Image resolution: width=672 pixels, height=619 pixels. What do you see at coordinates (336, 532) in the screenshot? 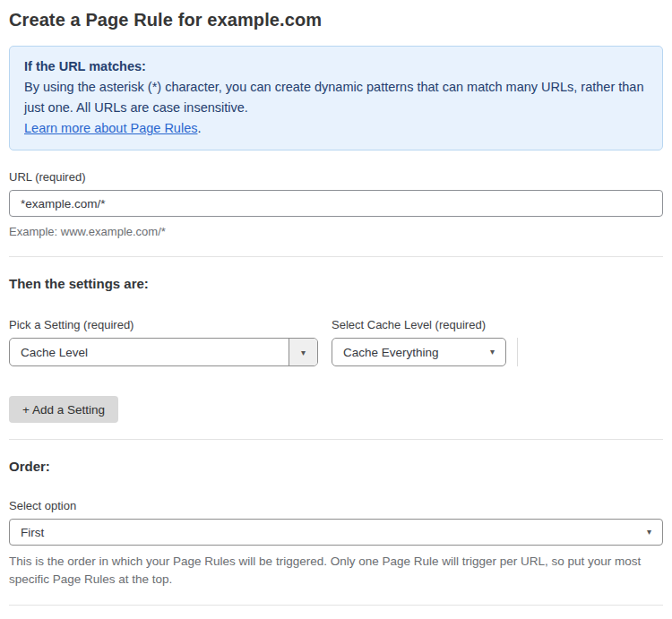
I see `order-select: First ▾` at bounding box center [336, 532].